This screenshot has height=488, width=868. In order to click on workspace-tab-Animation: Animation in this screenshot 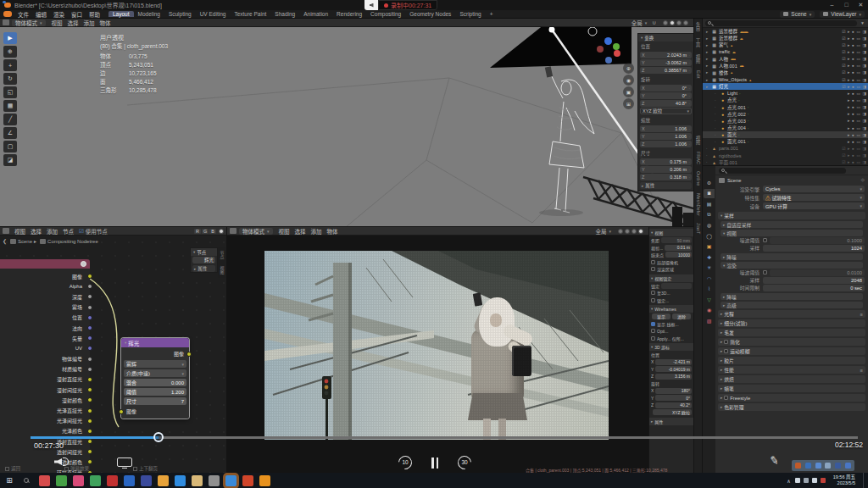, I will do `click(315, 14)`.